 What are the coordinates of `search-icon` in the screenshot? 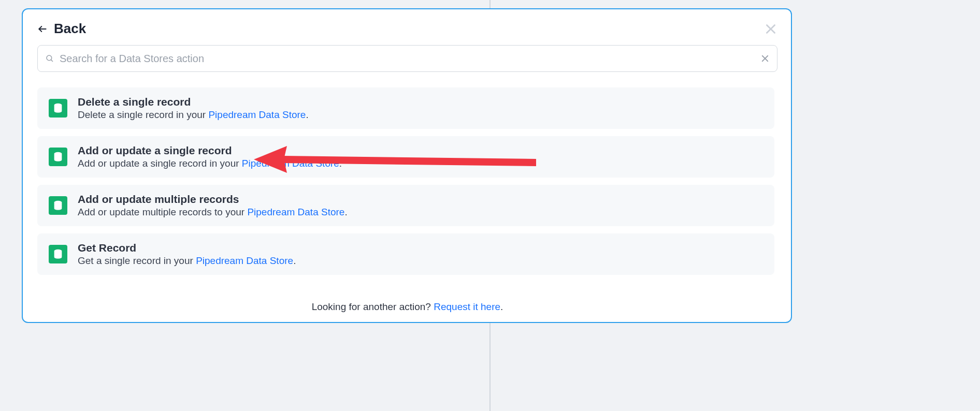 It's located at (50, 58).